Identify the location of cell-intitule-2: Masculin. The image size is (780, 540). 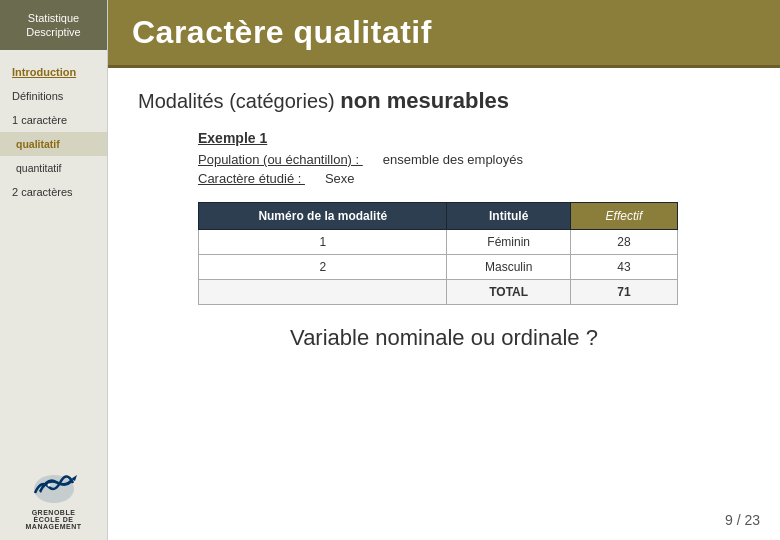
(508, 268).